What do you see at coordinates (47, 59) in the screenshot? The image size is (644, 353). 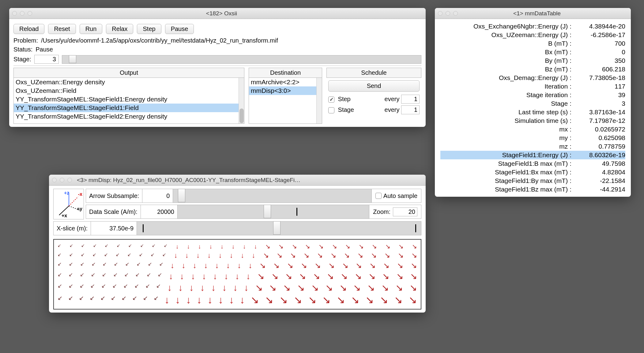 I see `stage-value: 3` at bounding box center [47, 59].